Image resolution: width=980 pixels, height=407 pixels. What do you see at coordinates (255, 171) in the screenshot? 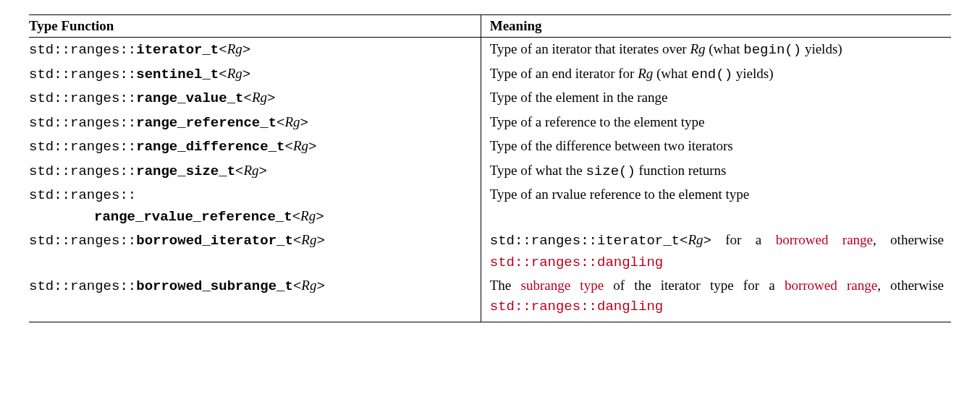
I see `cell-type-function: std::ranges::range_size_t<Rg>` at bounding box center [255, 171].